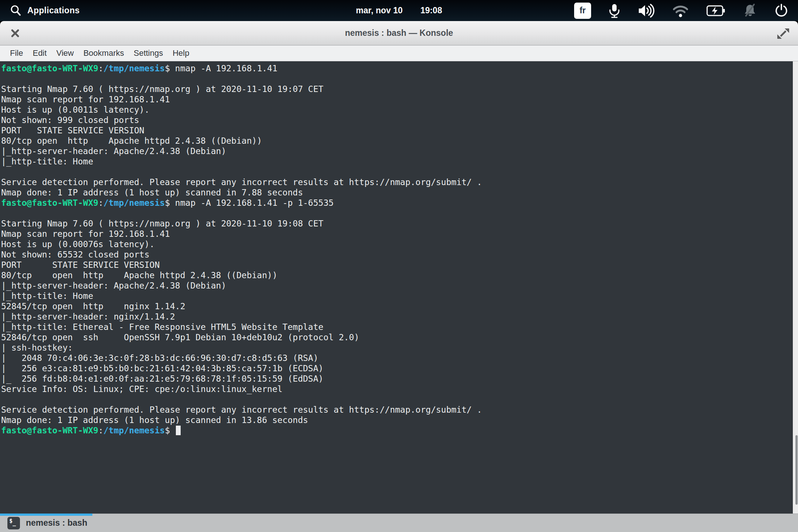 The height and width of the screenshot is (532, 798). What do you see at coordinates (399, 33) in the screenshot?
I see `window-title: nemesis : bash — Konsole` at bounding box center [399, 33].